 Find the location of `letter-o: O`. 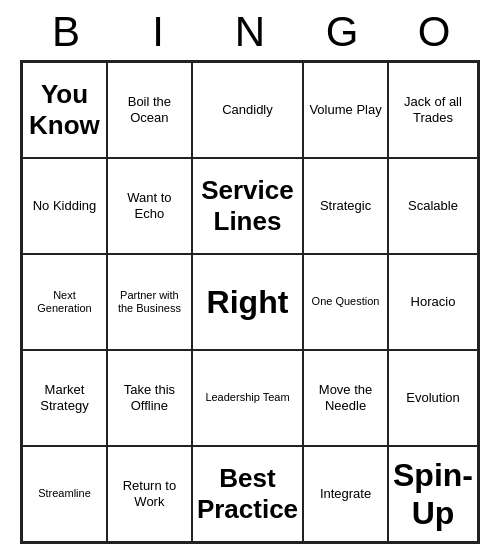

letter-o: O is located at coordinates (434, 32).